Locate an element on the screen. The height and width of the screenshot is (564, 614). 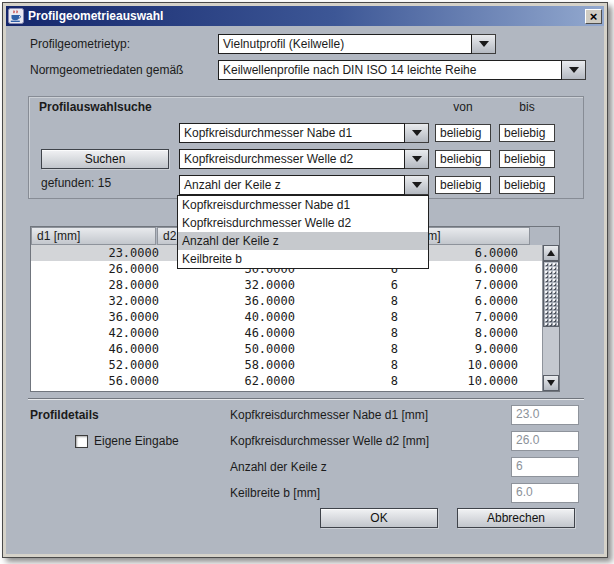
scrollbar-thumb is located at coordinates (551, 294).